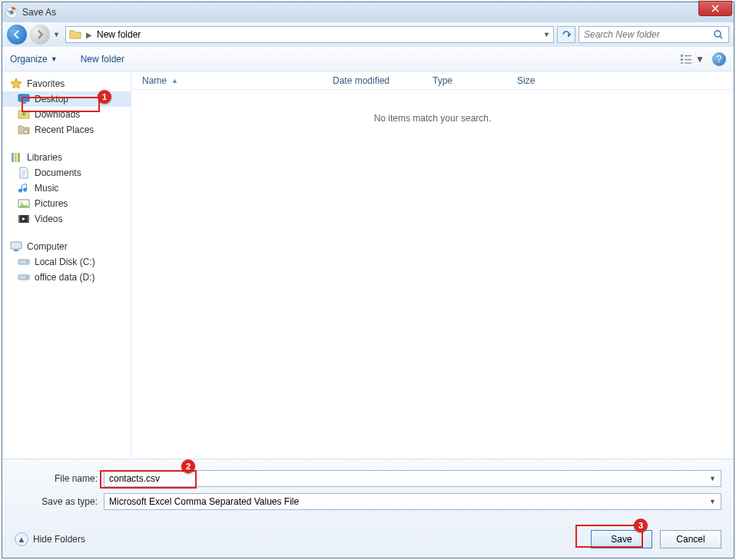  I want to click on chrome-icon, so click(12, 12).